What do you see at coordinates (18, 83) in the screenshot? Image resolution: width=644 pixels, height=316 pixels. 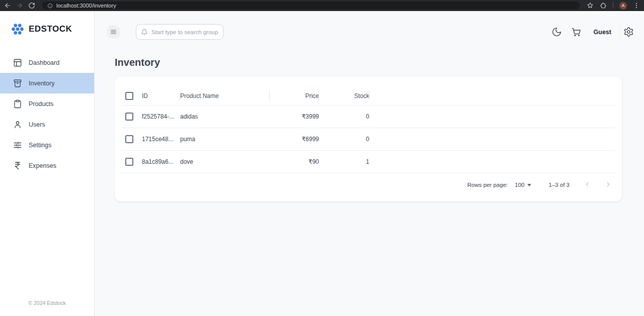 I see `inventory-icon` at bounding box center [18, 83].